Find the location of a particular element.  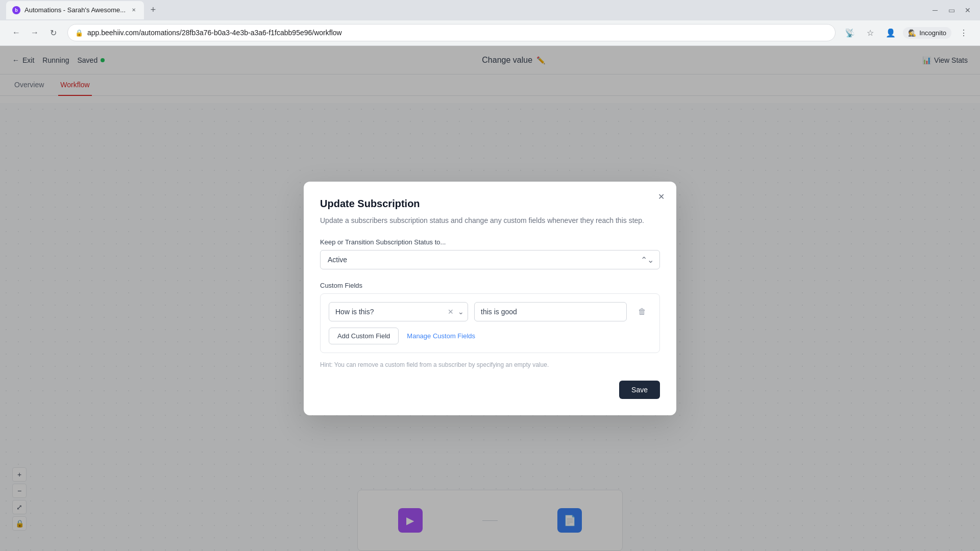

close-button: ✕ is located at coordinates (968, 10).